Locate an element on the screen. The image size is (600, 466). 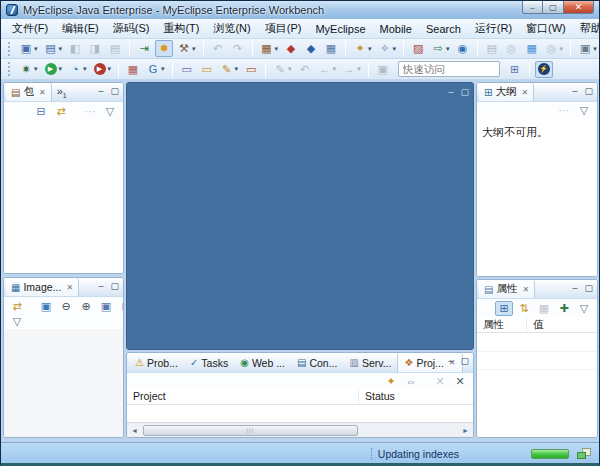
new-jsp-button: ▨ is located at coordinates (418, 48).